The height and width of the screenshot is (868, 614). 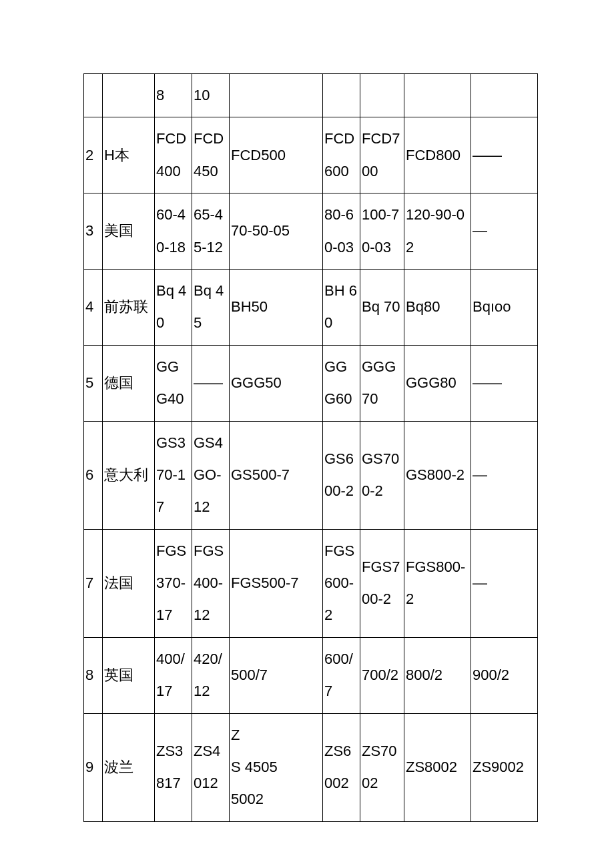 I want to click on cell: FCD800, so click(x=438, y=155).